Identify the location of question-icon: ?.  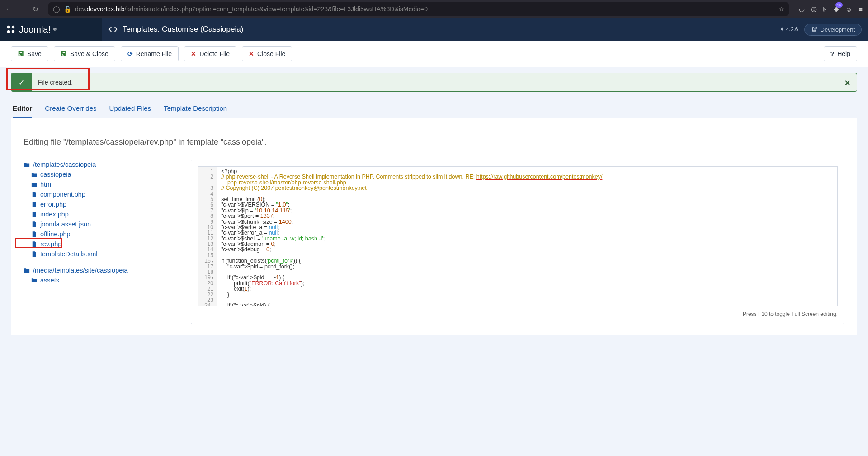
(833, 54).